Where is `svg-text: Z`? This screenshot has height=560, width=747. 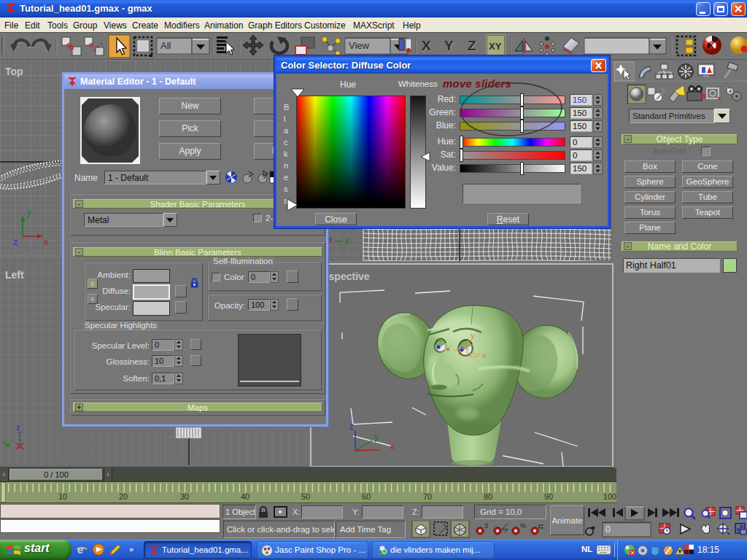 svg-text: Z is located at coordinates (472, 45).